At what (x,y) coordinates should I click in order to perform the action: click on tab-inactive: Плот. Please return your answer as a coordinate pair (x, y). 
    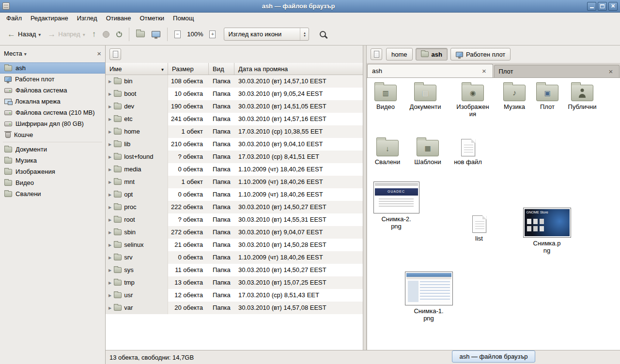
    Looking at the image, I should click on (557, 71).